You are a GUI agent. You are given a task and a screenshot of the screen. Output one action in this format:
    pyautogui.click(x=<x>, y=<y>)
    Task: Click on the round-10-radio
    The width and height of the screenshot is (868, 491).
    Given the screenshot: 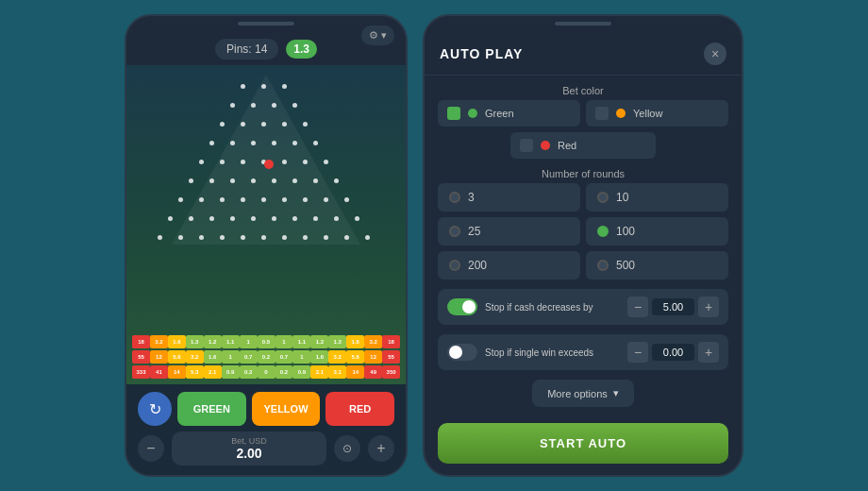 What is the action you would take?
    pyautogui.click(x=603, y=197)
    